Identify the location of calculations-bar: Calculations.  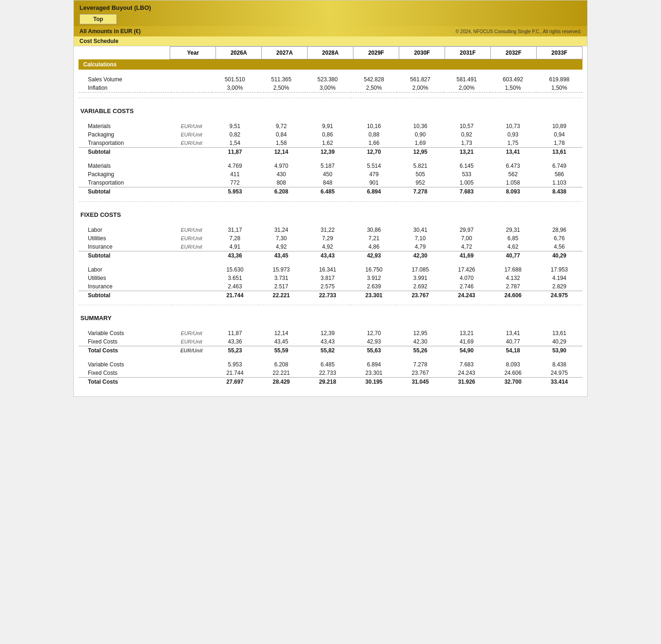
(330, 64).